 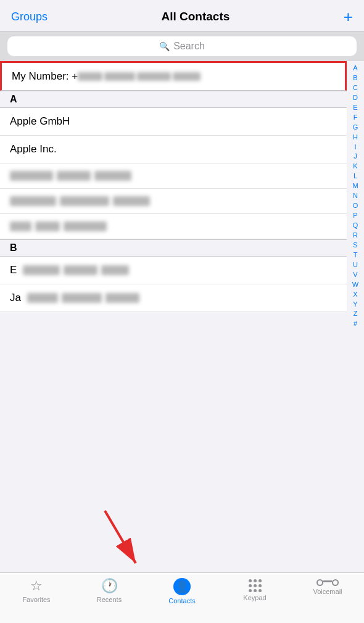 What do you see at coordinates (355, 167) in the screenshot?
I see `alpha-k: K` at bounding box center [355, 167].